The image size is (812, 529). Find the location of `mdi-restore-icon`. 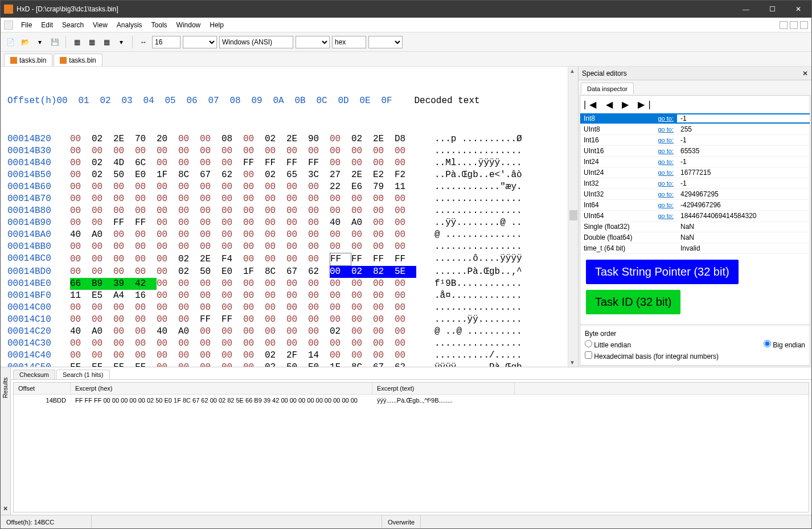

mdi-restore-icon is located at coordinates (794, 25).